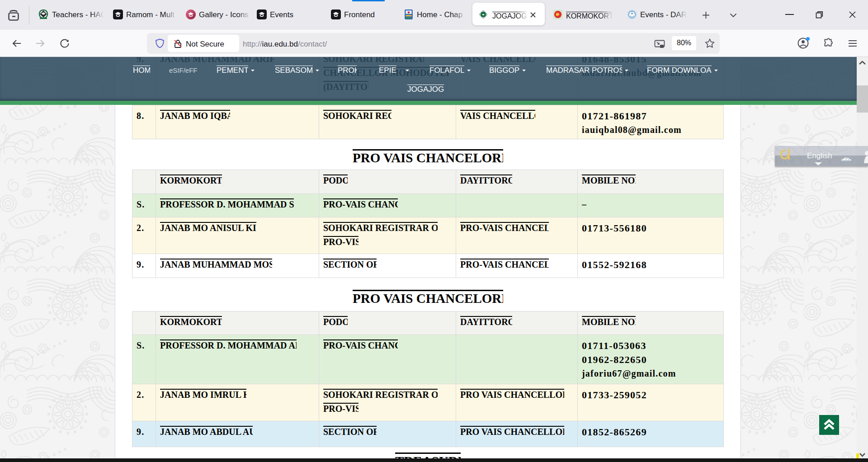  Describe the element at coordinates (820, 156) in the screenshot. I see `svg-text: English` at that location.